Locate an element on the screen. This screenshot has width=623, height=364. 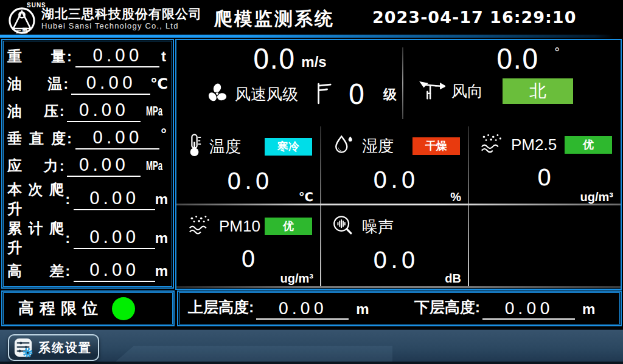
datetime-display: 2023-04-17 16:29:10 is located at coordinates (475, 17).